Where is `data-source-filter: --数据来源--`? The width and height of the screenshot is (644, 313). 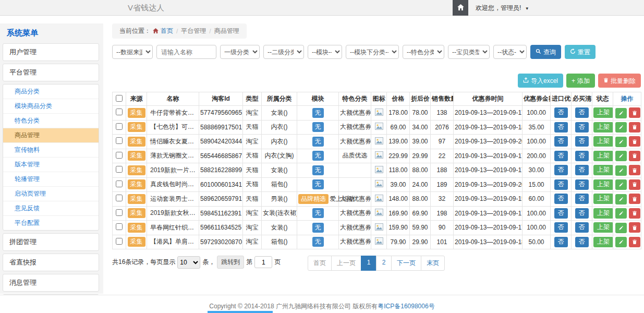
data-source-filter: --数据来源-- is located at coordinates (132, 52).